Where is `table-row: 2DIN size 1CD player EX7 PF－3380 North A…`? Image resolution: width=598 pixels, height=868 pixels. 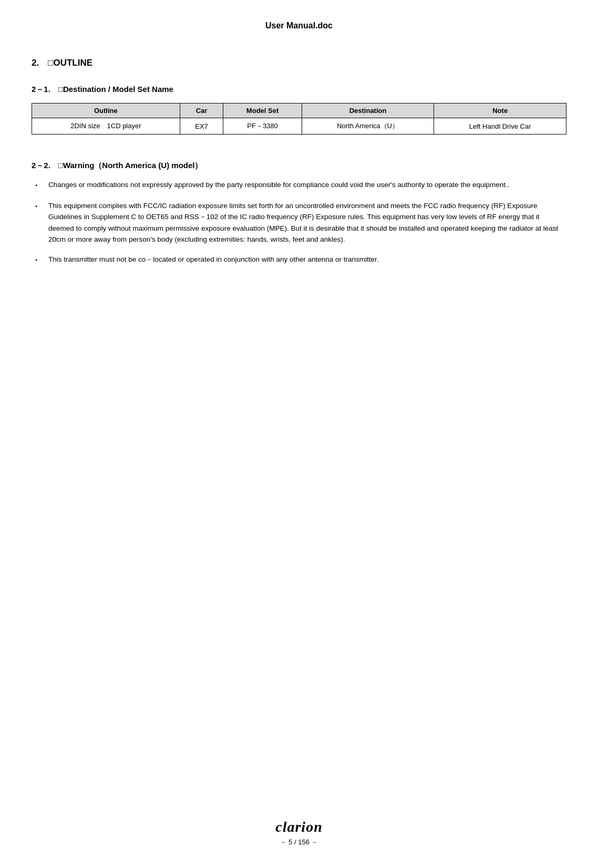
table-row: 2DIN size 1CD player EX7 PF－3380 North A… is located at coordinates (300, 126).